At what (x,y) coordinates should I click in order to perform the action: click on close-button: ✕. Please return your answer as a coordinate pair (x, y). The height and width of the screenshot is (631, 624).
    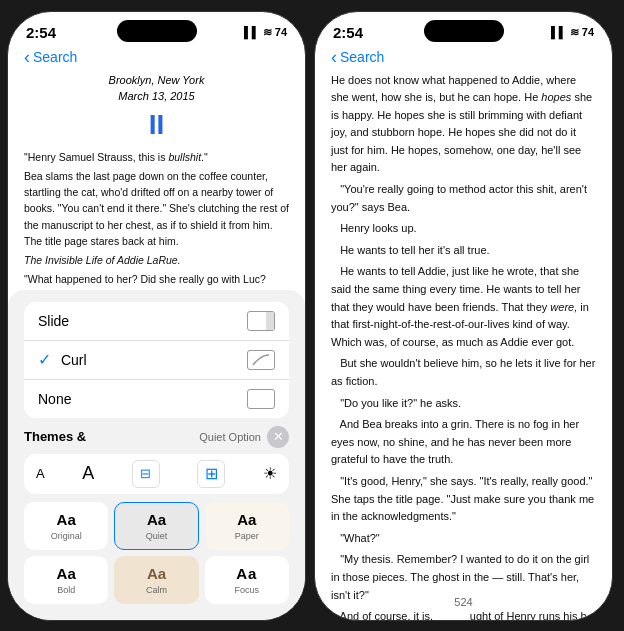
    Looking at the image, I should click on (278, 437).